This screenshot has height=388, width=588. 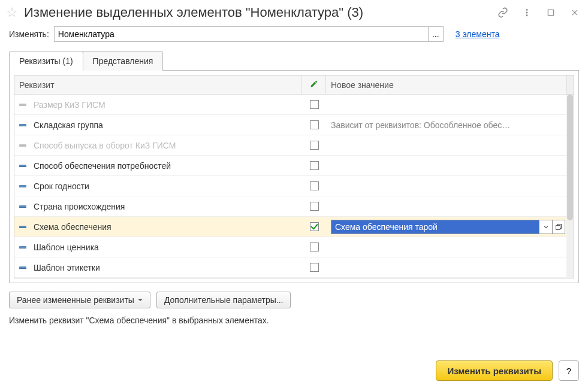 I want to click on link-icon, so click(x=503, y=13).